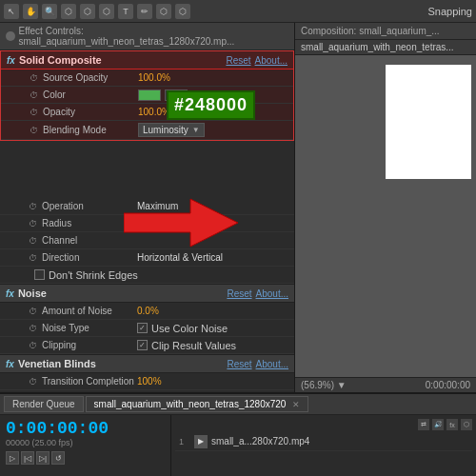 The width and height of the screenshot is (476, 476). I want to click on toolbar-icon-4: ⬡, so click(69, 11).